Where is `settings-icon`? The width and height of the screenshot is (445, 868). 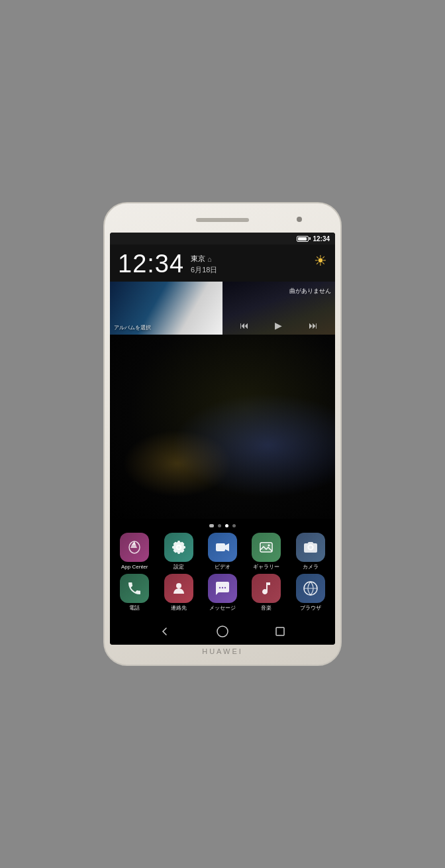 settings-icon is located at coordinates (179, 547).